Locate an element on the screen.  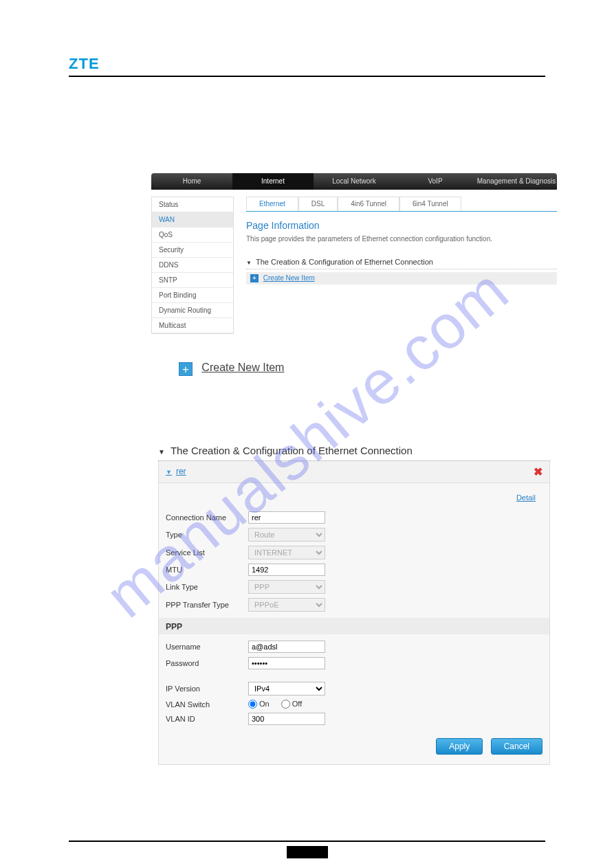
plus-icon-large: + is located at coordinates (186, 369).